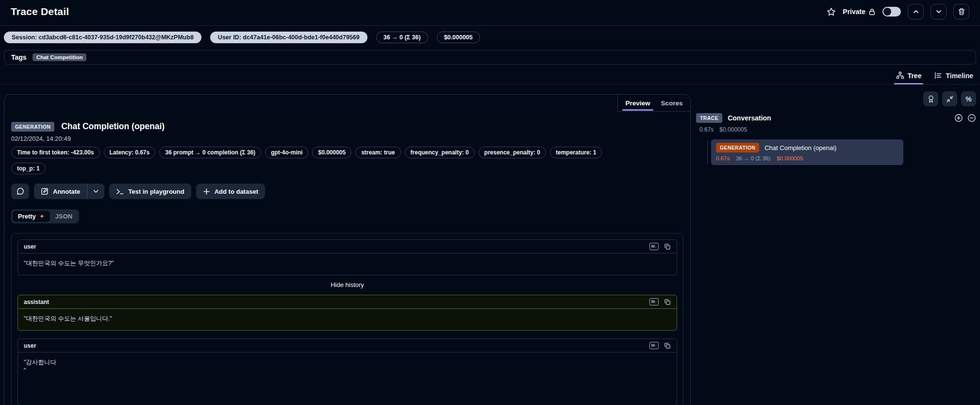 The width and height of the screenshot is (980, 405). I want to click on format-toggle: Pretty ✦ JSON, so click(45, 217).